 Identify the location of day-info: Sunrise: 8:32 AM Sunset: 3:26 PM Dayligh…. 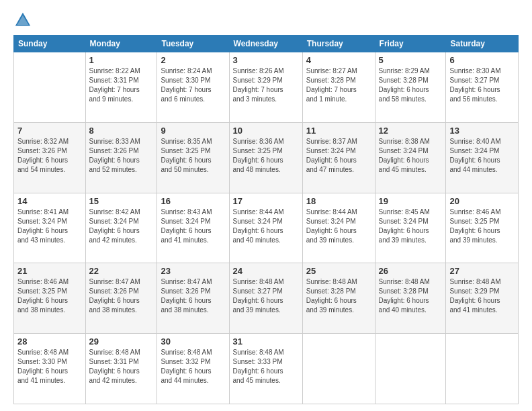
(50, 156).